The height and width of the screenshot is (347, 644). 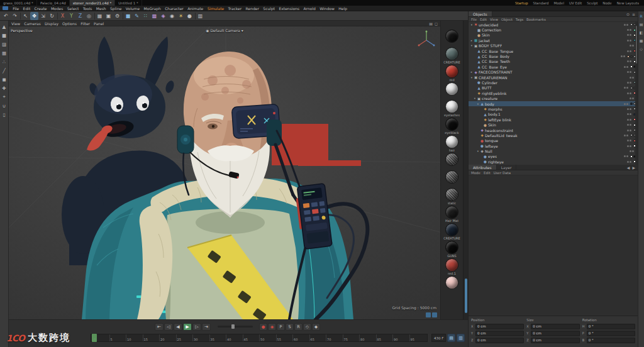 What do you see at coordinates (553, 151) in the screenshot?
I see `object-row: ▾ ✚ Null` at bounding box center [553, 151].